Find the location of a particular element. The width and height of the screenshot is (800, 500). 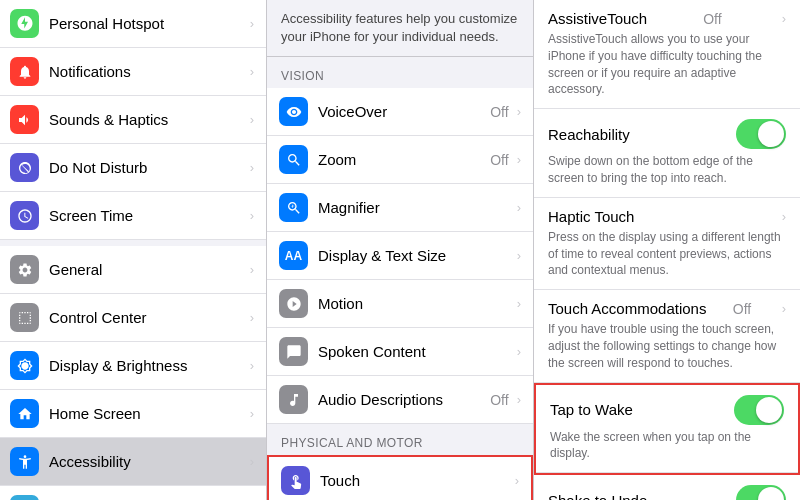

sidebar-item-label-personal-hotspot: Personal Hotspot is located at coordinates (148, 24).